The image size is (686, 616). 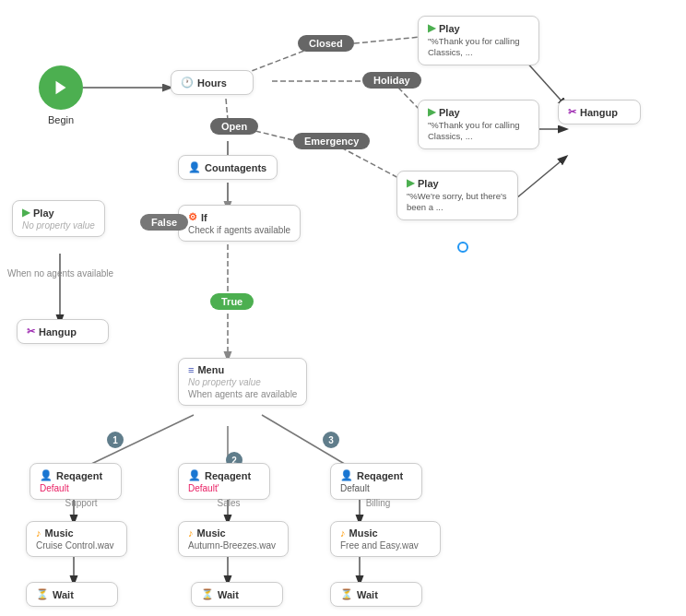 I want to click on billing-label: Billing, so click(x=378, y=503).